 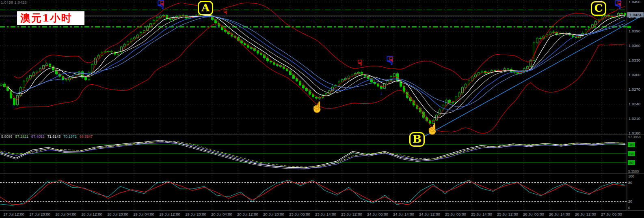 I want to click on svg-text: 26 Jul 22:00, so click(x=586, y=214).